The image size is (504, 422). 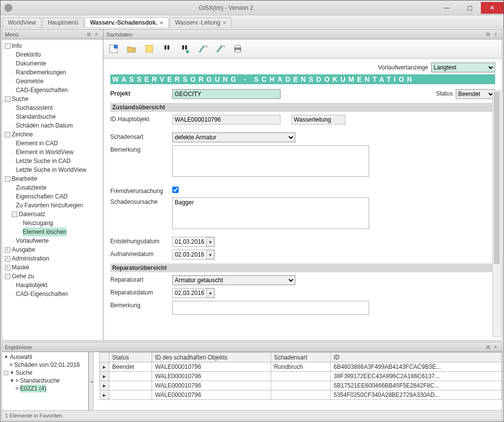 I want to click on tab-worldview: WorldView, so click(x=22, y=23).